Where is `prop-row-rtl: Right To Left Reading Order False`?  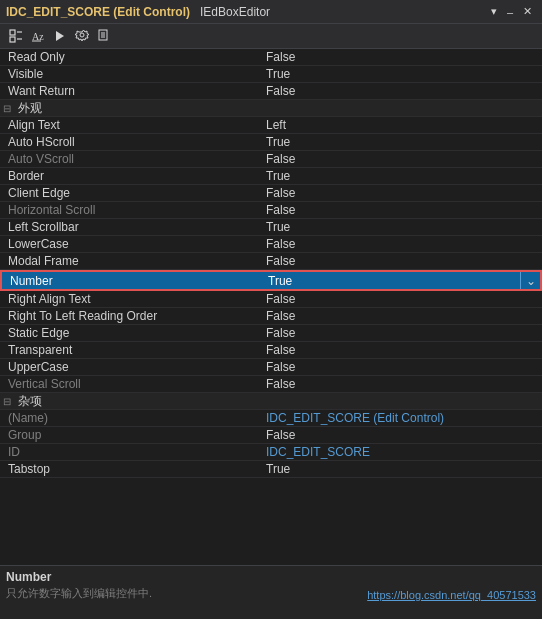
prop-row-rtl: Right To Left Reading Order False is located at coordinates (271, 316).